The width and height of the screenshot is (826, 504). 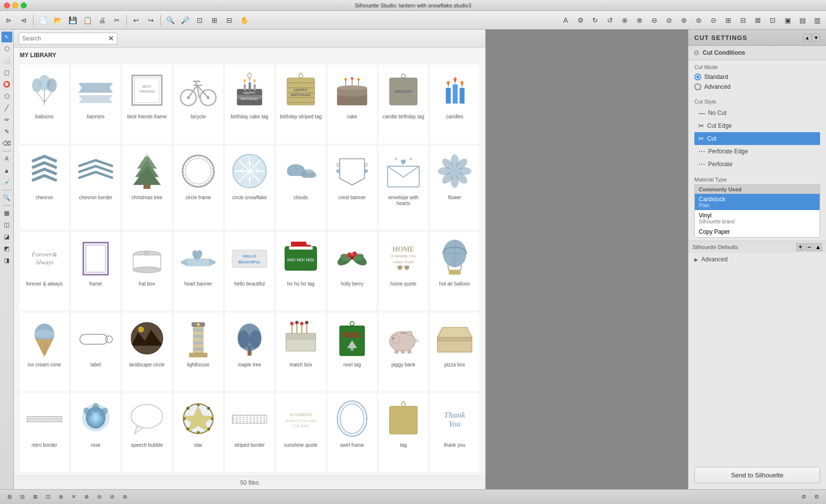 What do you see at coordinates (807, 37) in the screenshot?
I see `arrow-up: ▲` at bounding box center [807, 37].